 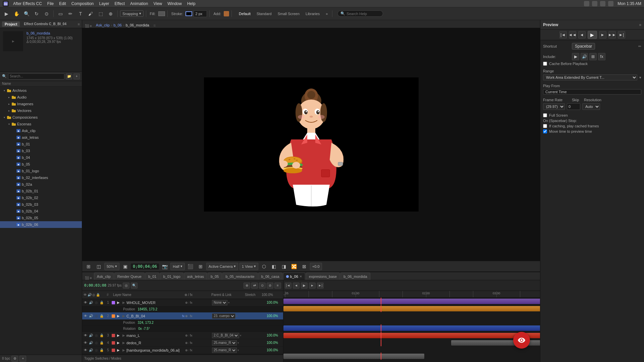 What do you see at coordinates (86, 350) in the screenshot?
I see `layer-vis-5: 👁` at bounding box center [86, 350].